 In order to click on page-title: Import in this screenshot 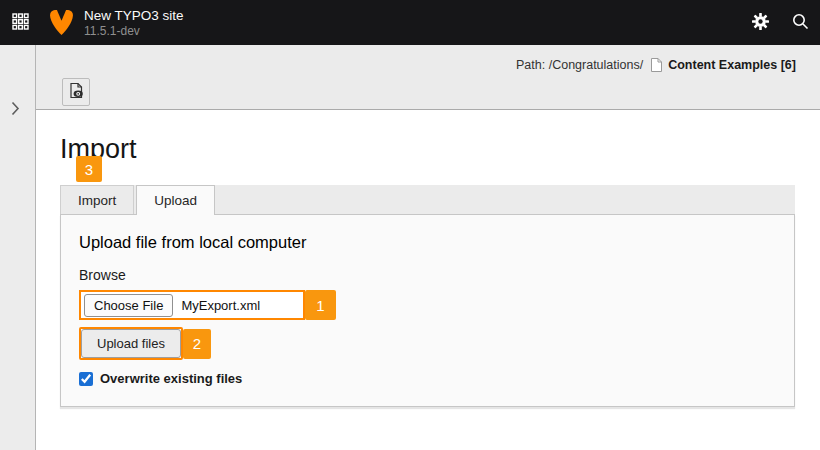, I will do `click(428, 149)`.